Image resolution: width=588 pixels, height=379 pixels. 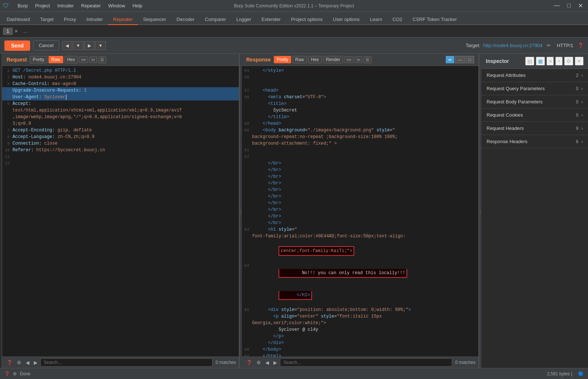 What do you see at coordinates (535, 142) in the screenshot?
I see `inspector-item-res-headers: Response Headers 6 ›` at bounding box center [535, 142].